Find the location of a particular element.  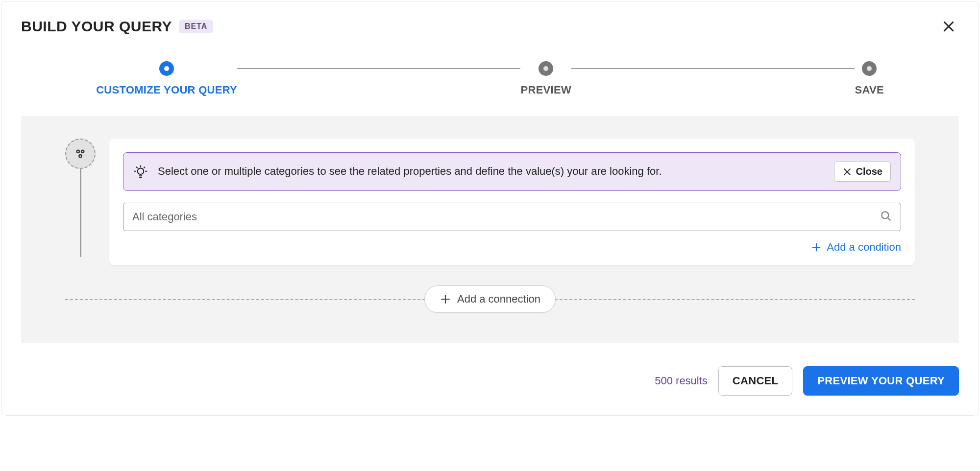

dialog-header: BUILD YOUR QUERY BETA is located at coordinates (490, 26).